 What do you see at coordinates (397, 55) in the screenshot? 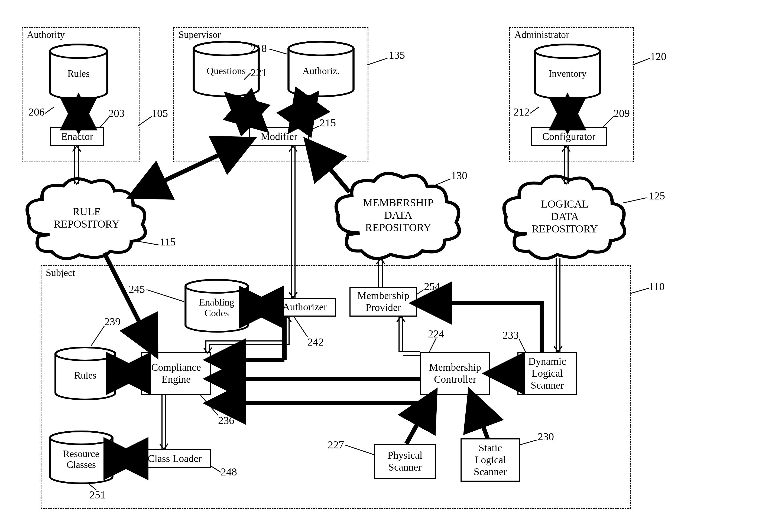
I see `ref-135: 135` at bounding box center [397, 55].